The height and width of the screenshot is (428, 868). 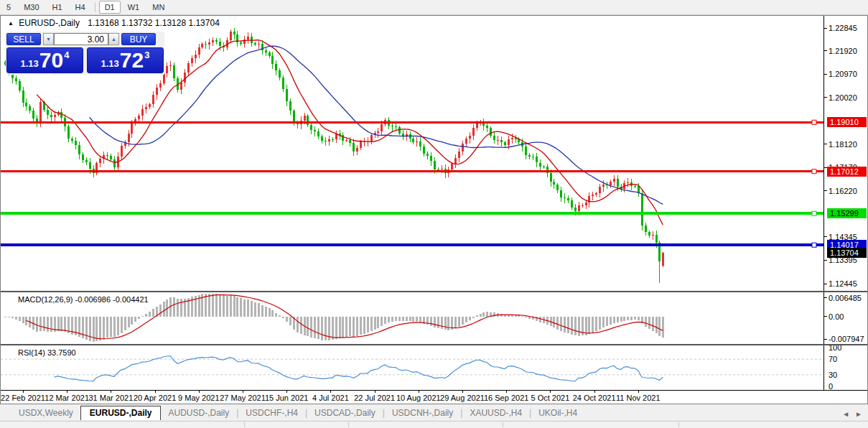 What do you see at coordinates (843, 28) in the screenshot?
I see `price-axis-tick-label: 1.22845` at bounding box center [843, 28].